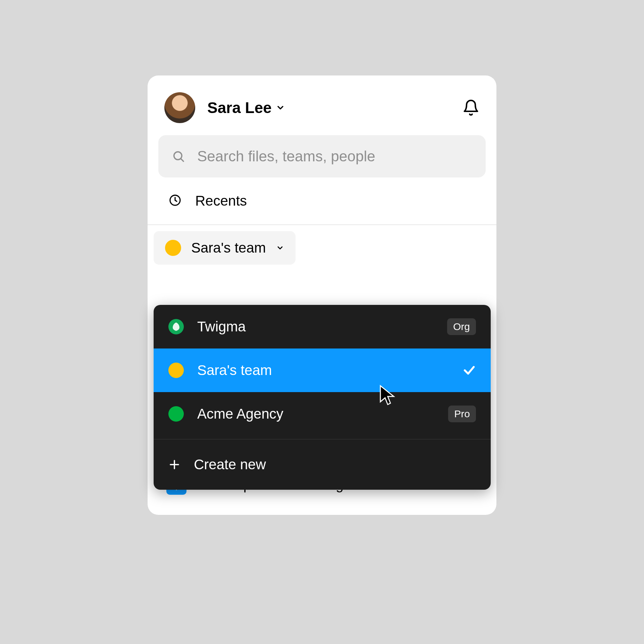 Image resolution: width=644 pixels, height=644 pixels. Describe the element at coordinates (322, 156) in the screenshot. I see `search-bar` at that location.